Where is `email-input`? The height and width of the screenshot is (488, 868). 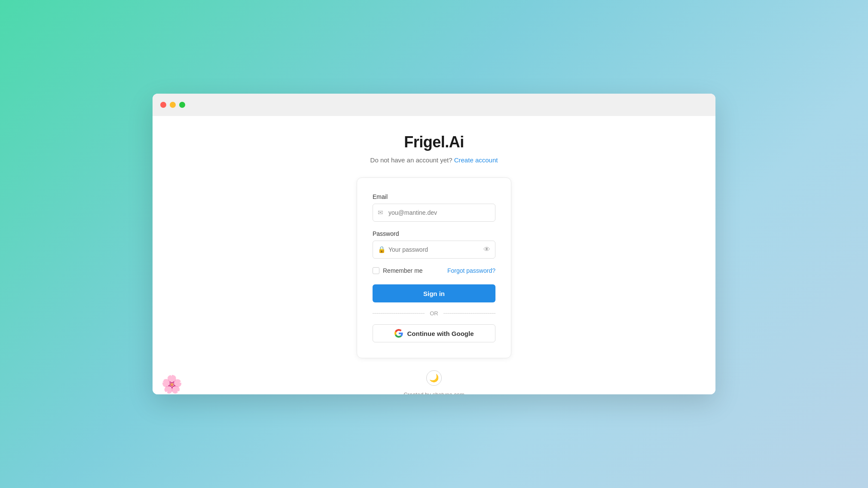
email-input is located at coordinates (434, 213).